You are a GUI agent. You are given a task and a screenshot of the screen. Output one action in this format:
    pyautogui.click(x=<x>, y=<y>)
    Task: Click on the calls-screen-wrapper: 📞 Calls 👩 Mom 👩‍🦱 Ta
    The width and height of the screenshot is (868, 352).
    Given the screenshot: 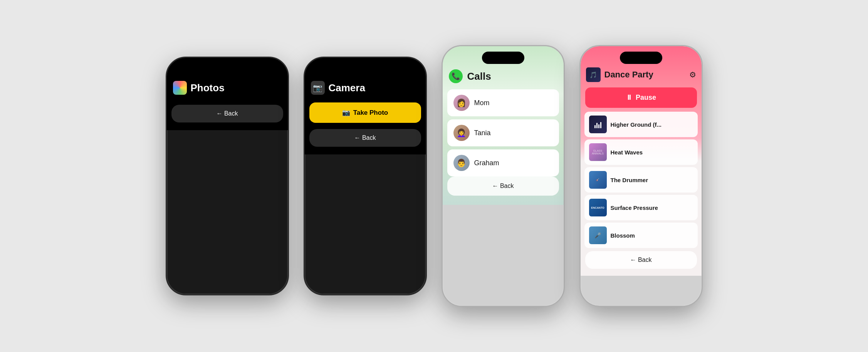 What is the action you would take?
    pyautogui.click(x=503, y=176)
    